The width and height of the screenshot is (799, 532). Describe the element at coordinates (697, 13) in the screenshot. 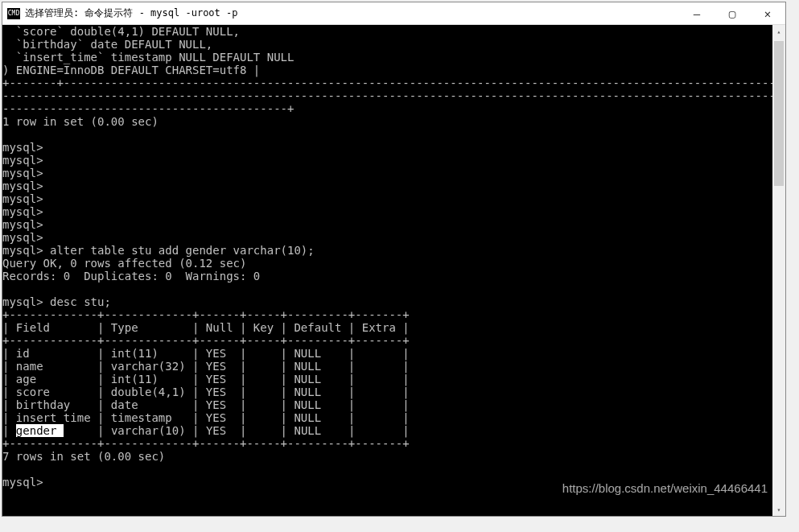

I see `minimize-button: —` at that location.